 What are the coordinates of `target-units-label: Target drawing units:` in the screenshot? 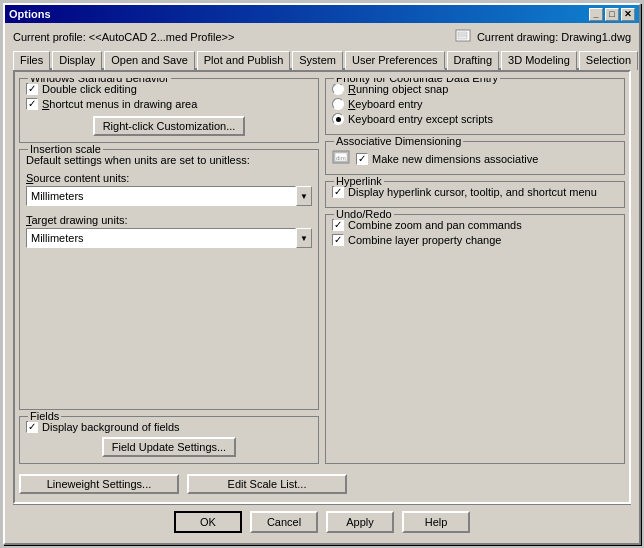 It's located at (169, 220).